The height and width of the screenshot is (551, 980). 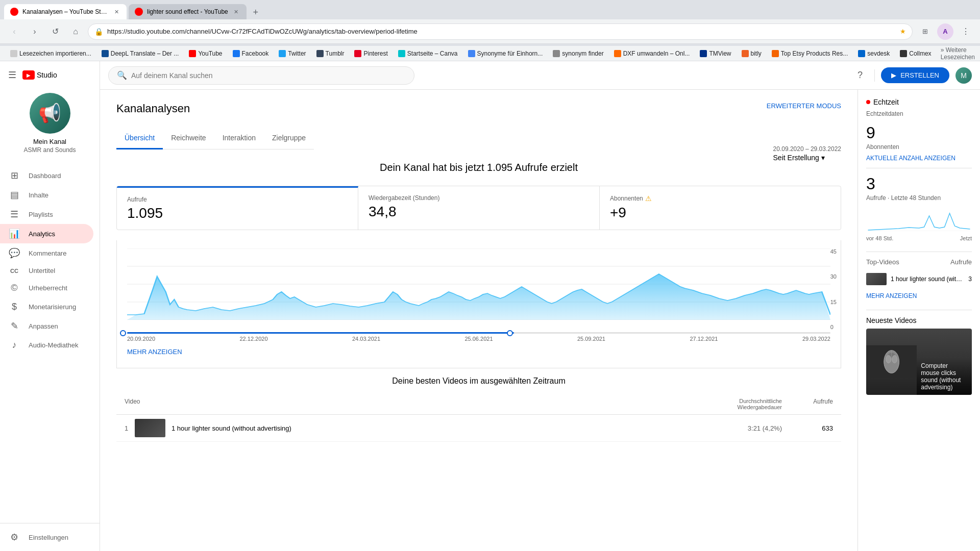 What do you see at coordinates (51, 54) in the screenshot?
I see `bookmark-item-0: Lesezeichen importieren...` at bounding box center [51, 54].